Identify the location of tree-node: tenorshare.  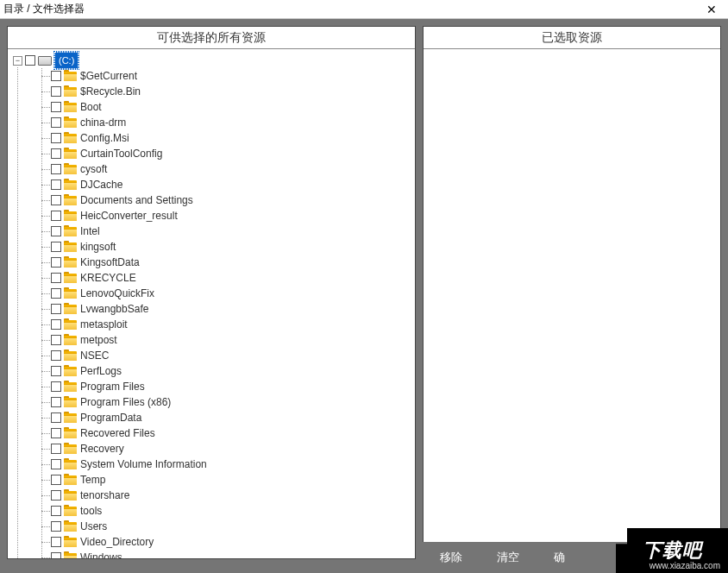
(211, 495).